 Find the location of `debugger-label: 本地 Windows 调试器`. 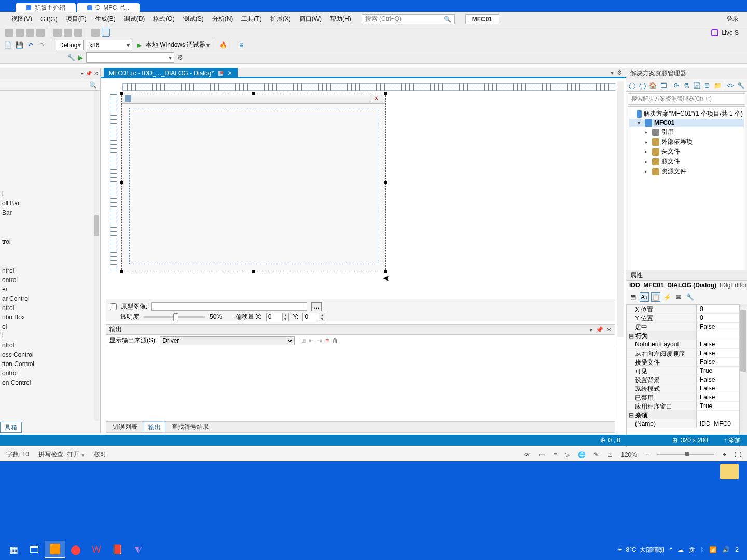

debugger-label: 本地 Windows 调试器 is located at coordinates (175, 45).